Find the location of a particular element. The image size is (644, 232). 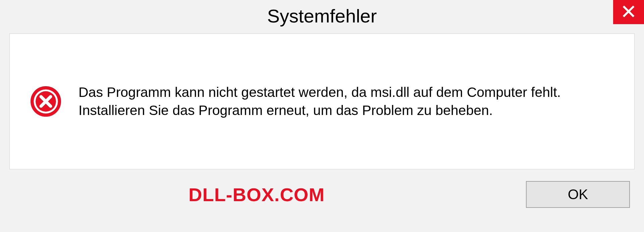

close-icon is located at coordinates (629, 12).